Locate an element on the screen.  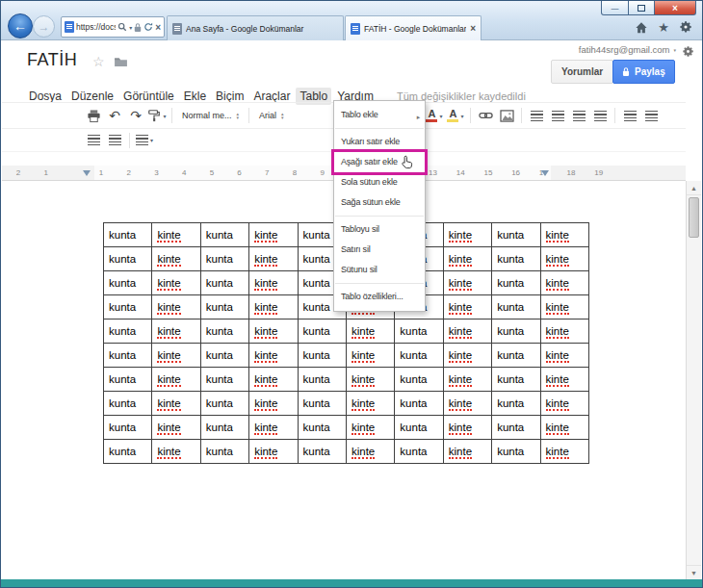
increase-indent-button is located at coordinates (600, 115).